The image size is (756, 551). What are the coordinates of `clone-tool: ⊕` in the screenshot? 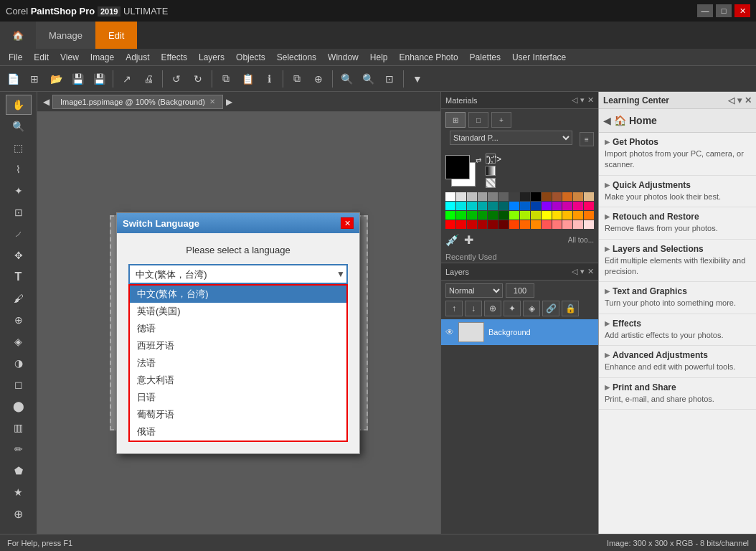 It's located at (19, 320).